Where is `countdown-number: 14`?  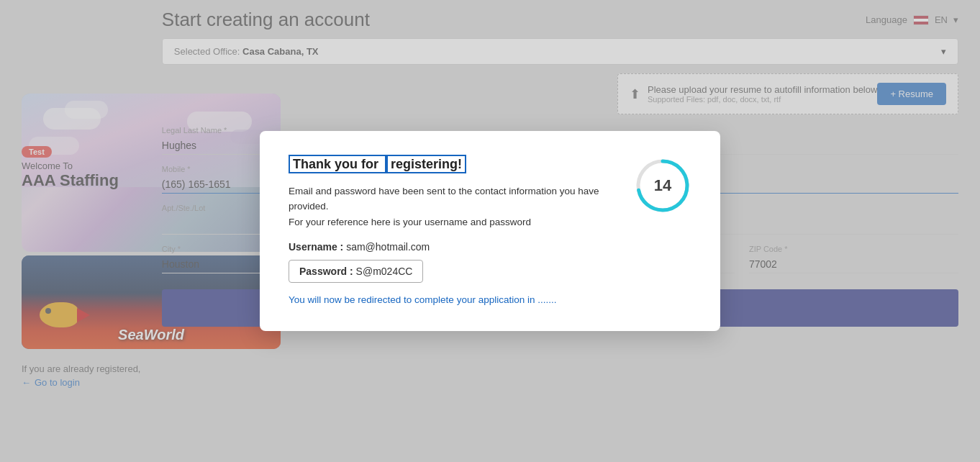 countdown-number: 14 is located at coordinates (663, 186).